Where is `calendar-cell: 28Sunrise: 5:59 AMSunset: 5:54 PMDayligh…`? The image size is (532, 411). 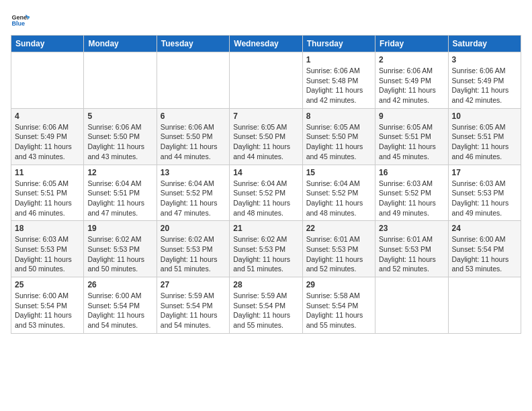 calendar-cell: 28Sunrise: 5:59 AMSunset: 5:54 PMDayligh… is located at coordinates (266, 306).